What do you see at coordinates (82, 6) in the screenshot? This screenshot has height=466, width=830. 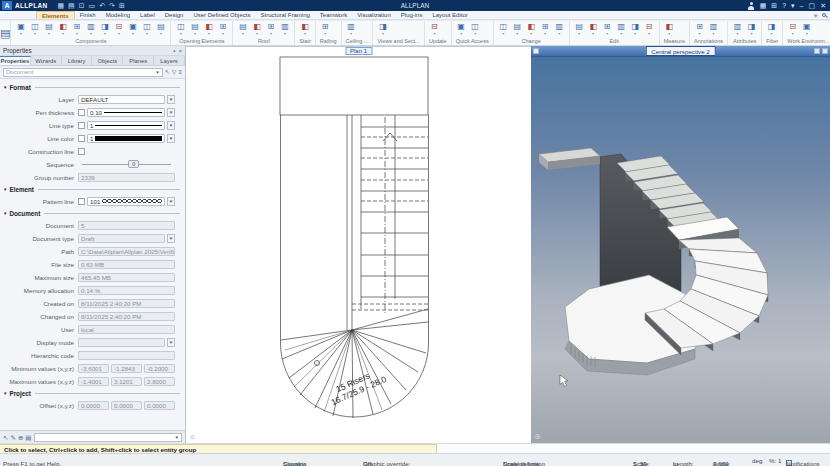 I see `open-icon: ⊡` at bounding box center [82, 6].